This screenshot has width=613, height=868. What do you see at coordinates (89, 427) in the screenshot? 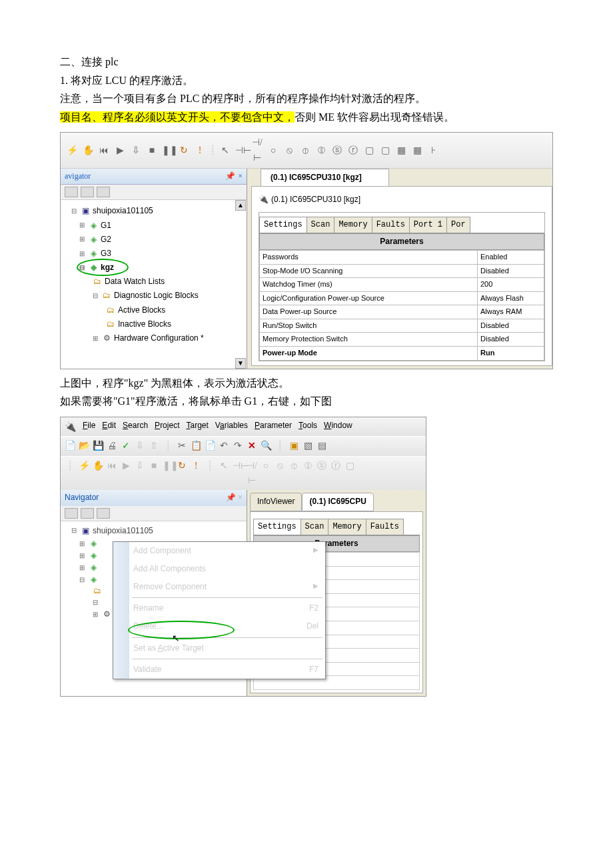
I see `menu-file: File` at bounding box center [89, 427].